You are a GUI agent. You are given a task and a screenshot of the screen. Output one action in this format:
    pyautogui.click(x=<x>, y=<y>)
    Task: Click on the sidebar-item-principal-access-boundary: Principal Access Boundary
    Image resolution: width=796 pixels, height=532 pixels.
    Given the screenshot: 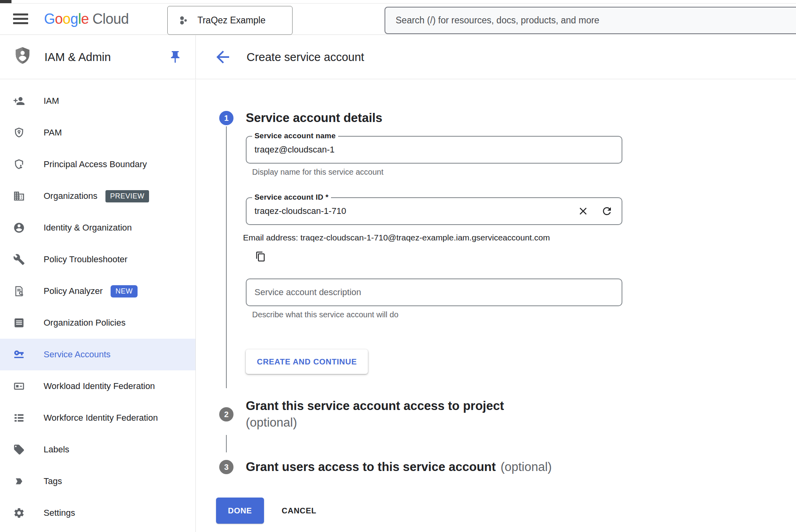 What is the action you would take?
    pyautogui.click(x=98, y=164)
    